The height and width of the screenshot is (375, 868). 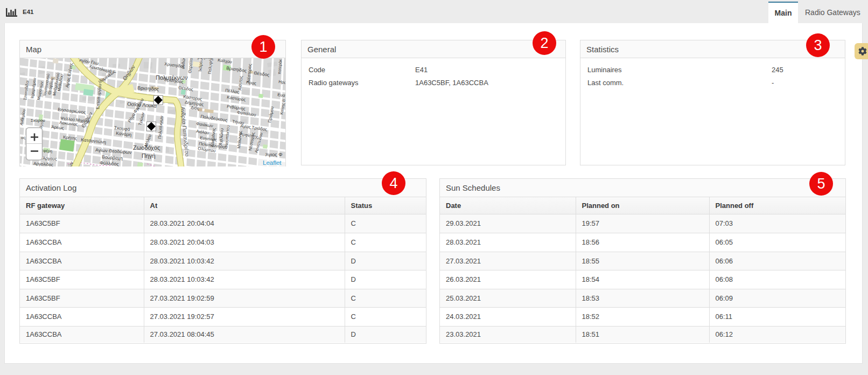 I want to click on svg-text: Άγιος Φ, so click(x=274, y=155).